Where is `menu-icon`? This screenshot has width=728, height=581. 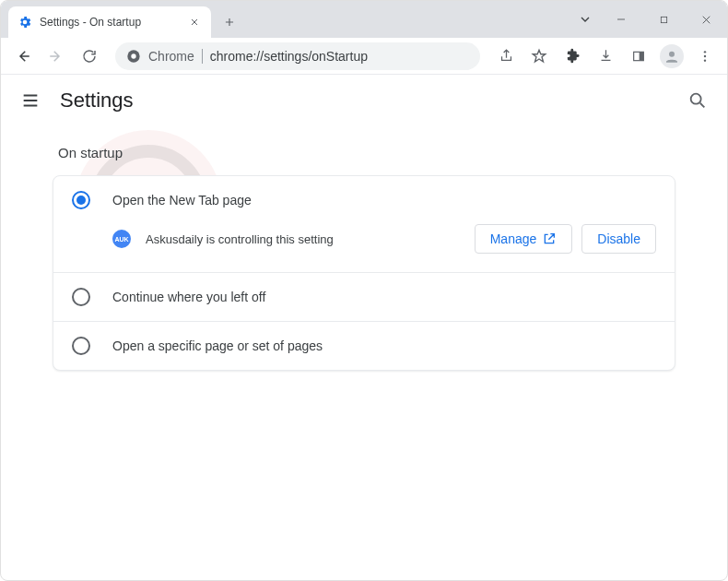
menu-icon is located at coordinates (705, 56).